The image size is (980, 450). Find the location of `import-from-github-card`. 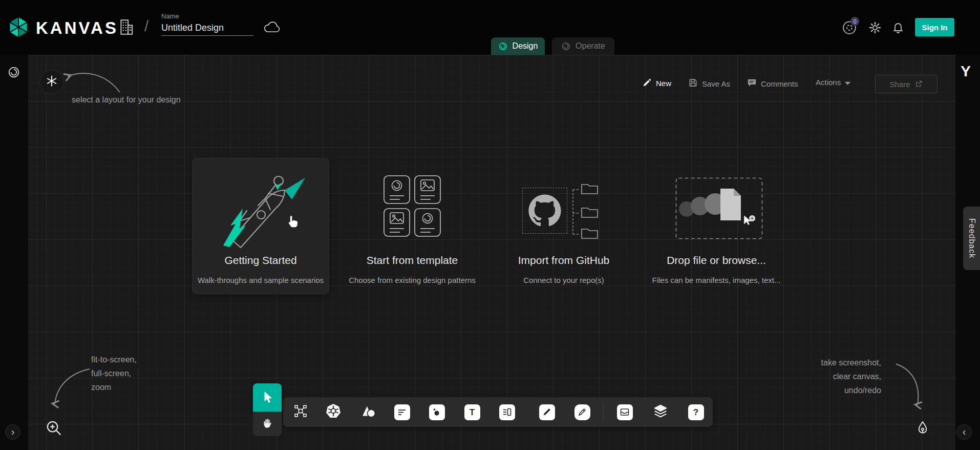

import-from-github-card is located at coordinates (564, 235).